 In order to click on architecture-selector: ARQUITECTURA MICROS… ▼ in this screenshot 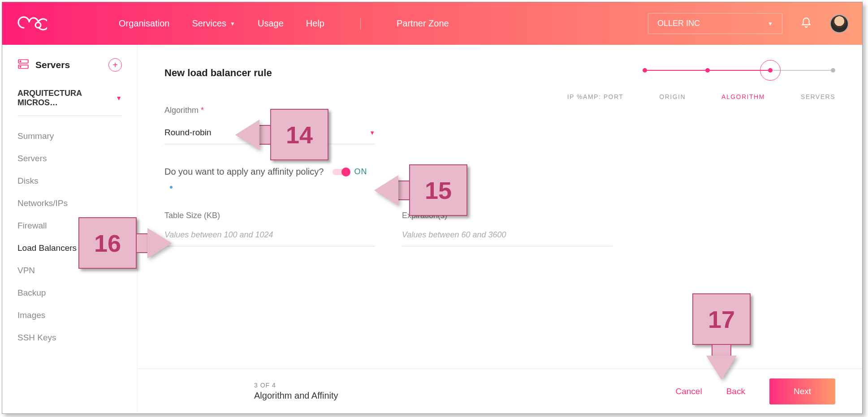, I will do `click(70, 100)`.